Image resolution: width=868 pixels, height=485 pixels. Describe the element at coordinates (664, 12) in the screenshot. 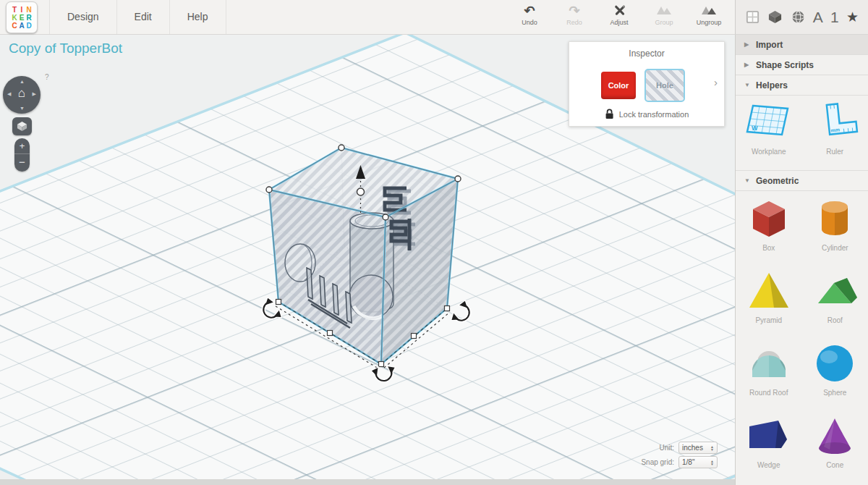

I see `group-icon` at that location.